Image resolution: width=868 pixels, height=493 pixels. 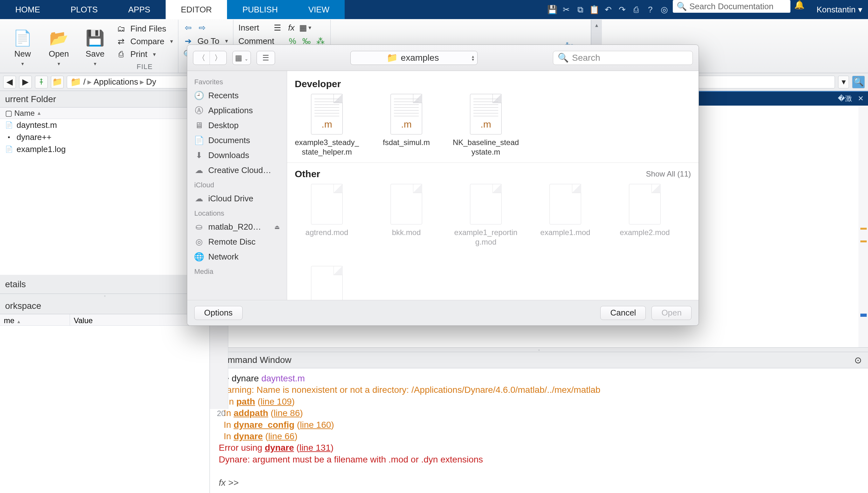 I want to click on dialog-back-button: 〈, so click(x=202, y=58).